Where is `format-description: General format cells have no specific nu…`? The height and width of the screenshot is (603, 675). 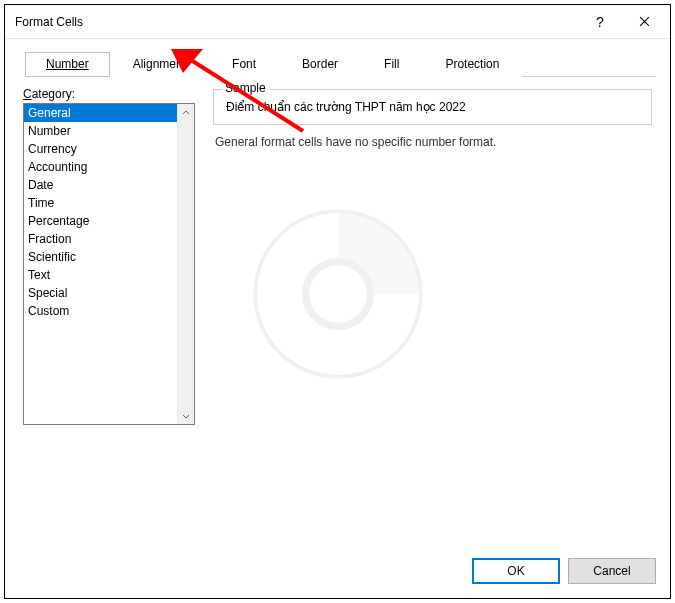 format-description: General format cells have no specific nu… is located at coordinates (432, 142).